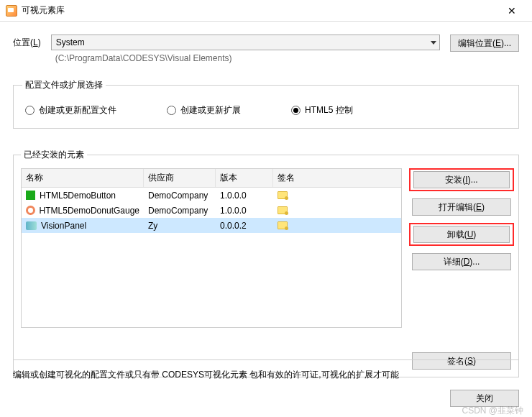 The image size is (532, 417). Describe the element at coordinates (211, 178) in the screenshot. I see `table-header: 名称 供应商 版本 签名` at that location.